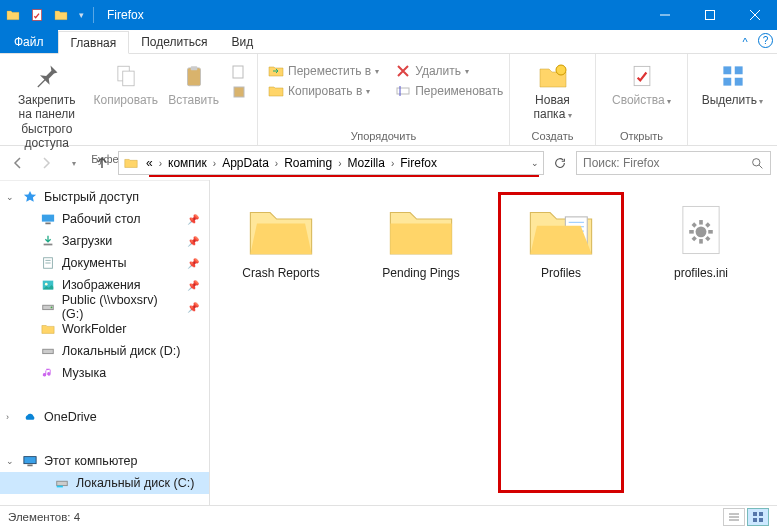  Describe the element at coordinates (553, 76) in the screenshot. I see `new-folder-icon` at that location.